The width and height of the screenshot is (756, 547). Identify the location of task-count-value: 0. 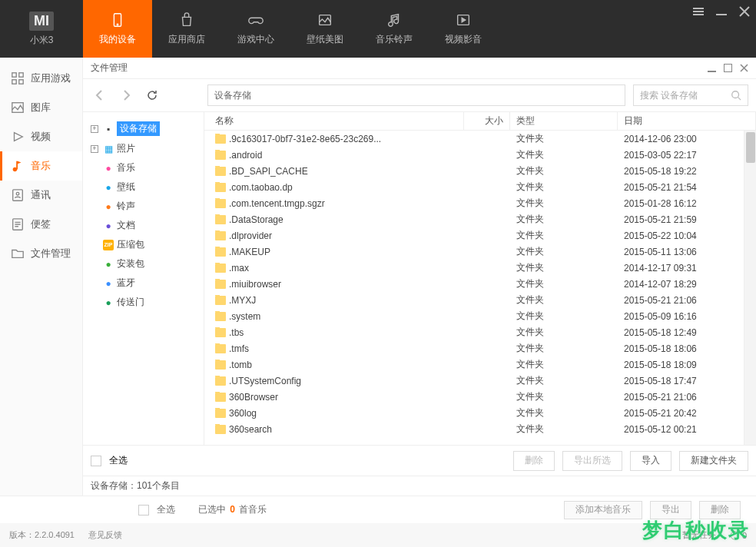
(744, 535).